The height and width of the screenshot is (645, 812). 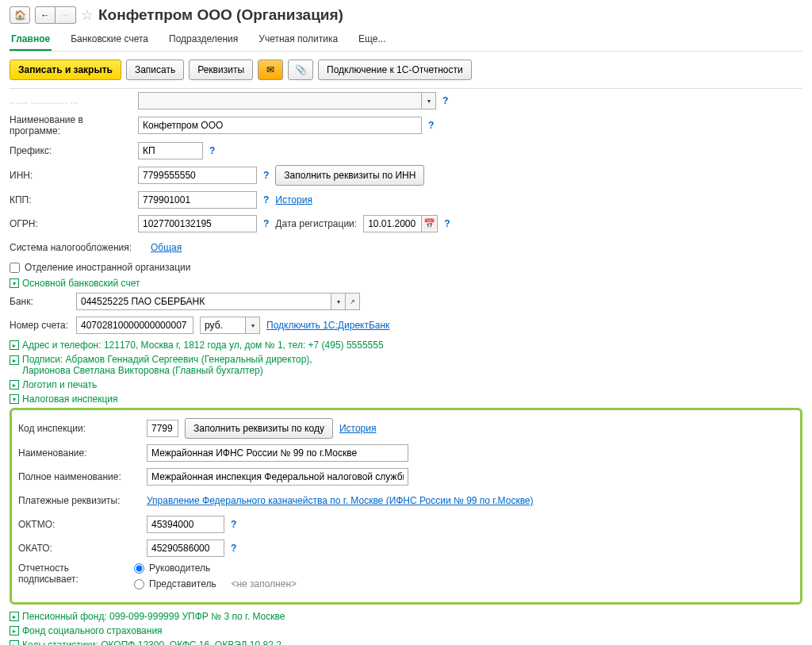 I want to click on currency-input, so click(x=223, y=325).